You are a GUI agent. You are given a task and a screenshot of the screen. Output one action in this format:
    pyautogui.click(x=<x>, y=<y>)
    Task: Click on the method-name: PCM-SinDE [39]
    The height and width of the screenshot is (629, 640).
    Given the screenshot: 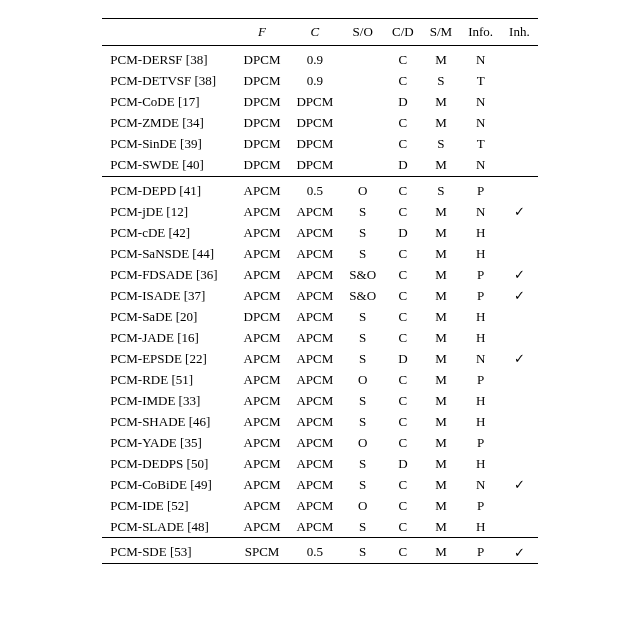 What is the action you would take?
    pyautogui.click(x=168, y=144)
    